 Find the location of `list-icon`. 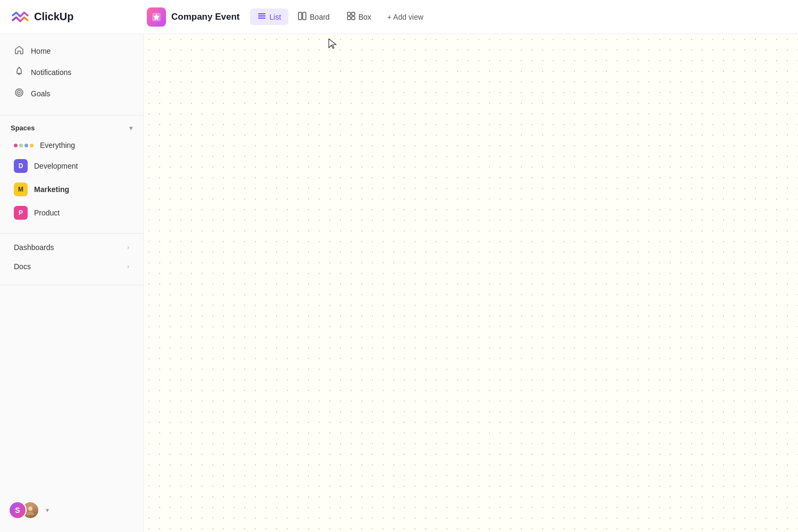

list-icon is located at coordinates (262, 17).